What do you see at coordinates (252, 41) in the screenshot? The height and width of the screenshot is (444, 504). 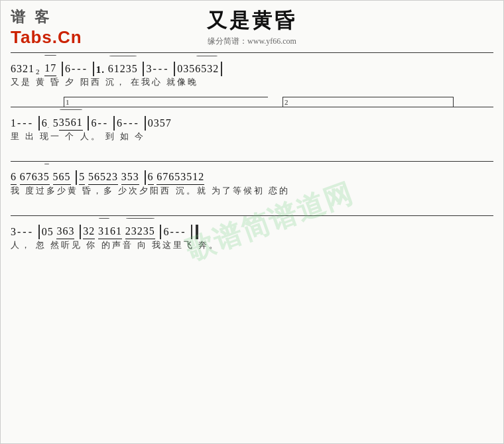 I see `subtitle: 缘分简谱：www.yf66.com` at bounding box center [252, 41].